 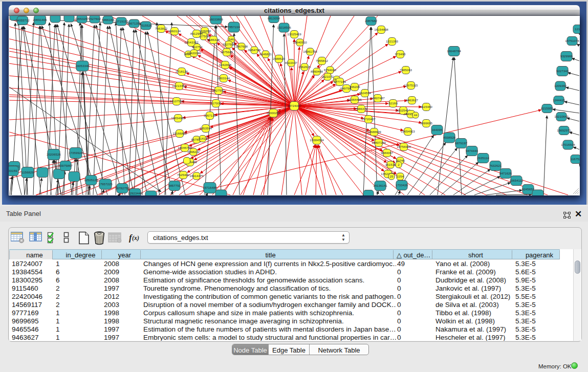 I want to click on svg-text: 17016504, so click(x=568, y=144).